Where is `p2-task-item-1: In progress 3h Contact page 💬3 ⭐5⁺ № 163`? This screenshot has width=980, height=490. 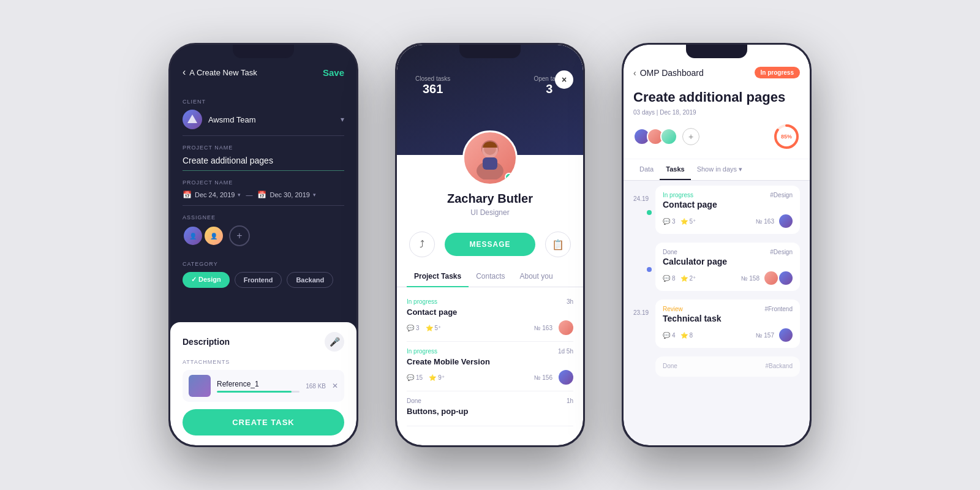
p2-task-item-1: In progress 3h Contact page 💬3 ⭐5⁺ № 163 is located at coordinates (490, 317).